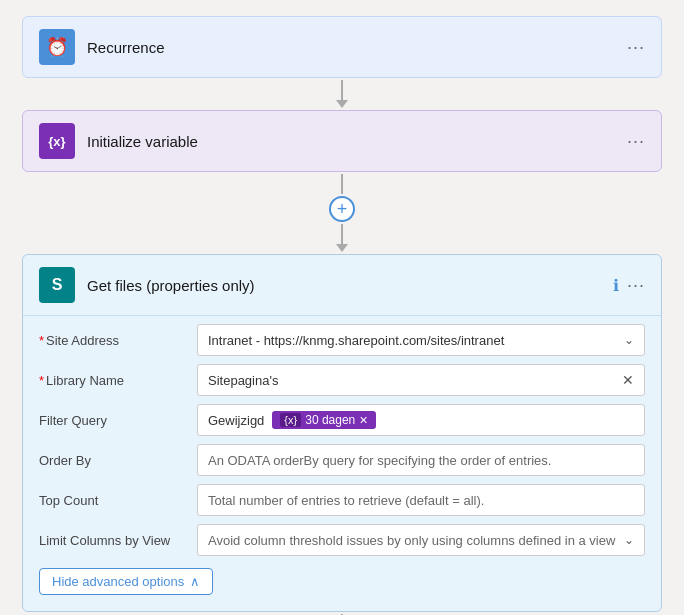 This screenshot has height=615, width=684. Describe the element at coordinates (114, 540) in the screenshot. I see `limit-columns-label: Limit Columns by View` at that location.